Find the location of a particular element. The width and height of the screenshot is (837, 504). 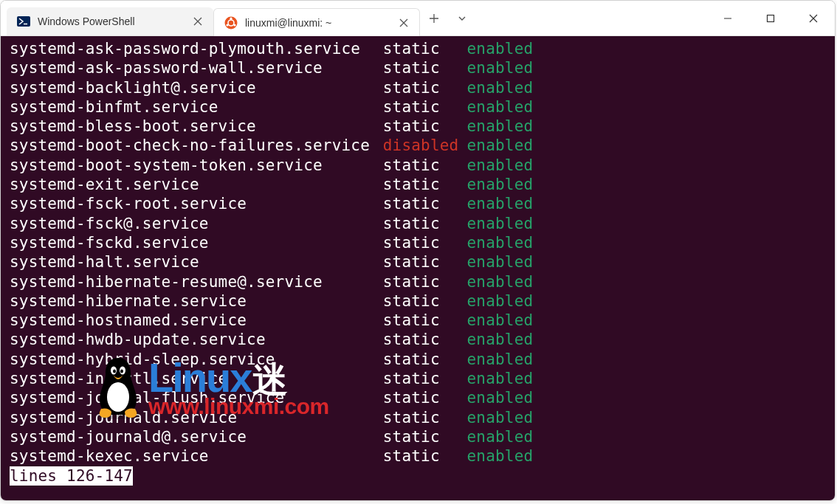

terminal-row: systemd-fsck@.servicestaticenabled is located at coordinates (420, 224).